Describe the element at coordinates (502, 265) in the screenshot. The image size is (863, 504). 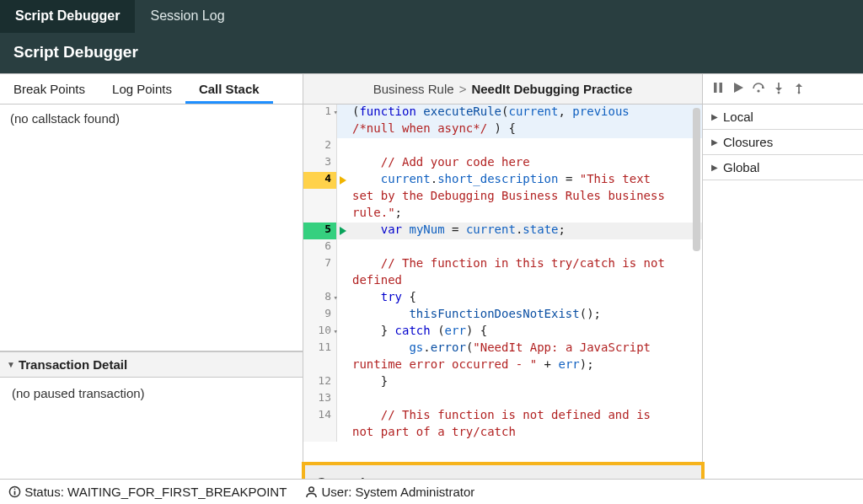
I see `code-line: 7 // The function in this try/catch is n…` at that location.